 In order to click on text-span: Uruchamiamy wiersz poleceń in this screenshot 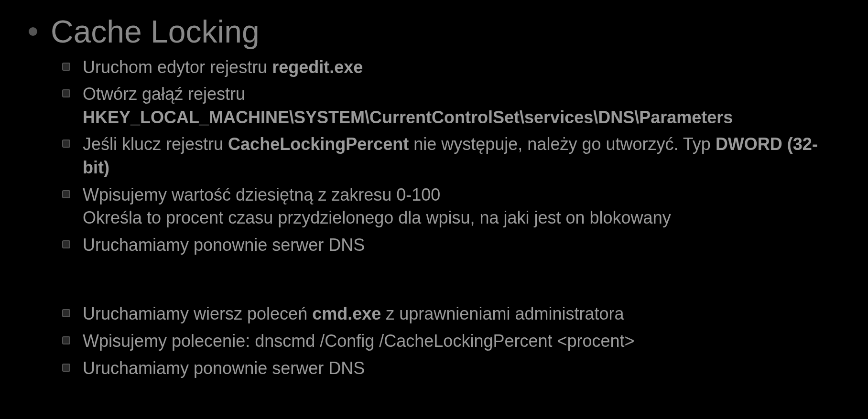, I will do `click(197, 313)`.